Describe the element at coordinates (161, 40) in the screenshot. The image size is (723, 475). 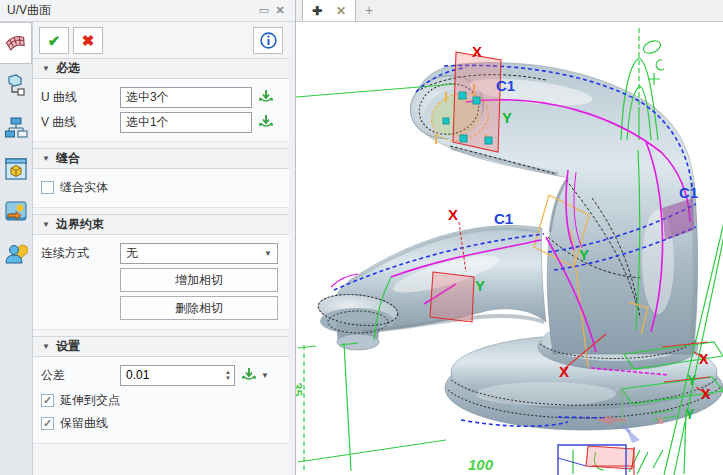
I see `form-toolbar: ✔ ✖` at that location.